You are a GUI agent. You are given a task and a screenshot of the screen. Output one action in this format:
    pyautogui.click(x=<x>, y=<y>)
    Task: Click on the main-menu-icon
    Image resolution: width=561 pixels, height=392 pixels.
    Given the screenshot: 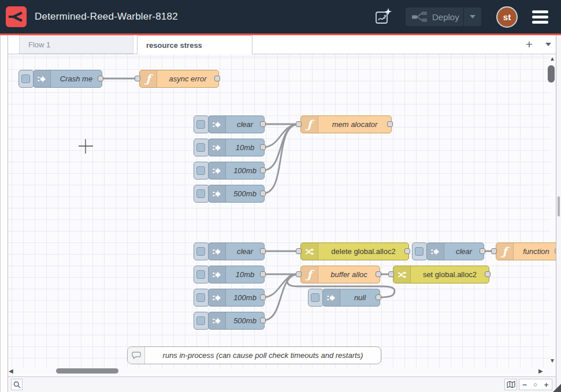 What is the action you would take?
    pyautogui.click(x=540, y=17)
    